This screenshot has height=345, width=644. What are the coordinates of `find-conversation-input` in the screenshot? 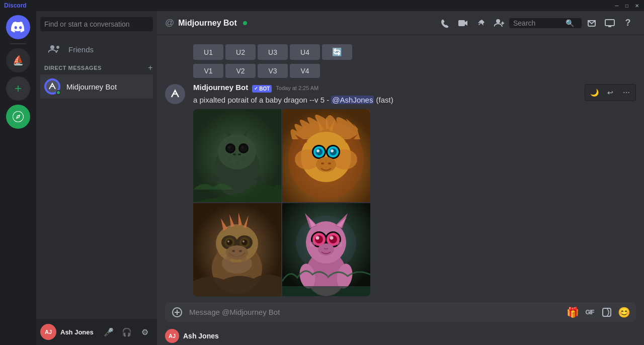 It's located at (97, 24).